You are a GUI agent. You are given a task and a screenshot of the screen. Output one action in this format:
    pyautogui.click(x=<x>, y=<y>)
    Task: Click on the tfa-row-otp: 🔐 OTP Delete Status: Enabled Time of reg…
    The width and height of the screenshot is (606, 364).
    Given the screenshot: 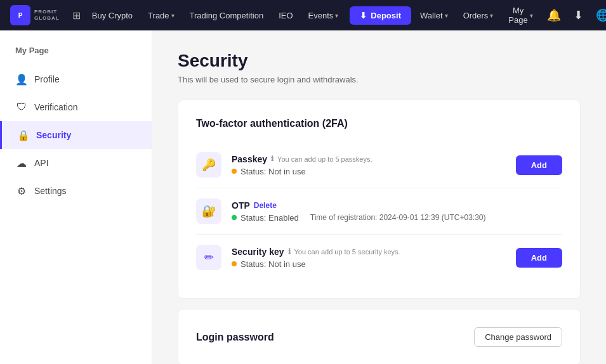 What is the action you would take?
    pyautogui.click(x=379, y=212)
    